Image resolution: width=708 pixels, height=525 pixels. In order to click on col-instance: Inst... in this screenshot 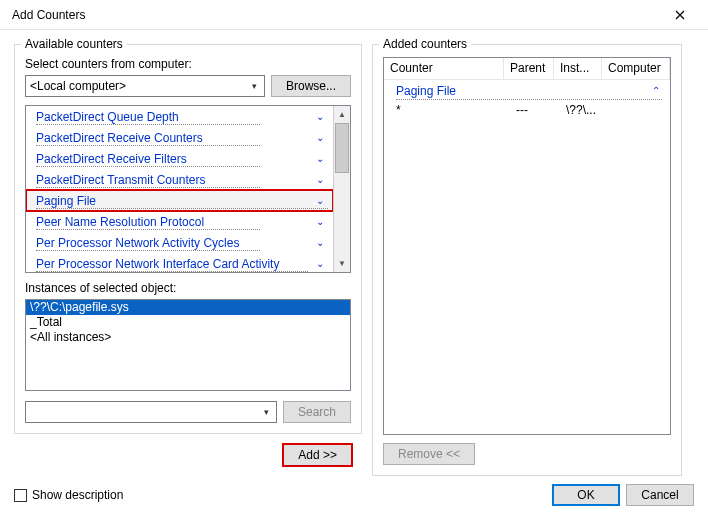, I will do `click(578, 68)`.